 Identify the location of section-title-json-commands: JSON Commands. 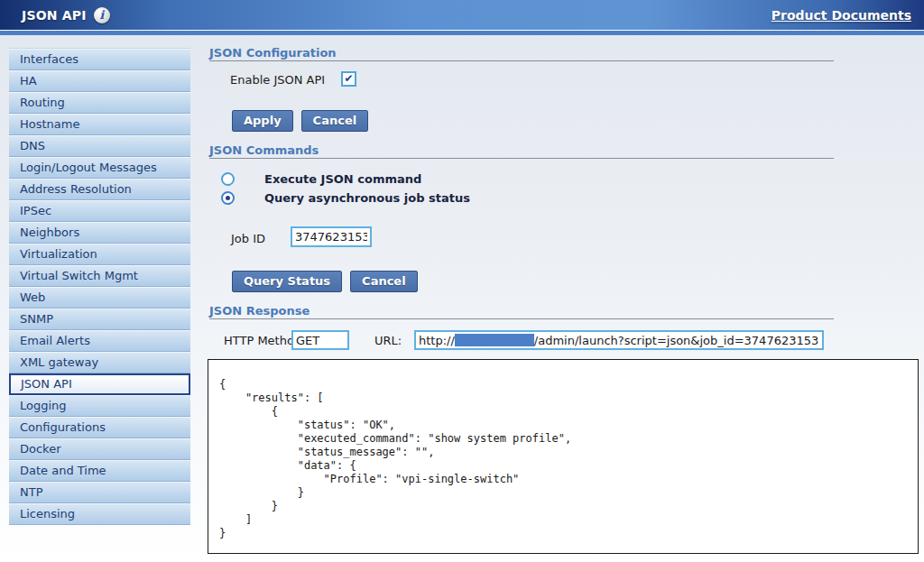
(263, 150).